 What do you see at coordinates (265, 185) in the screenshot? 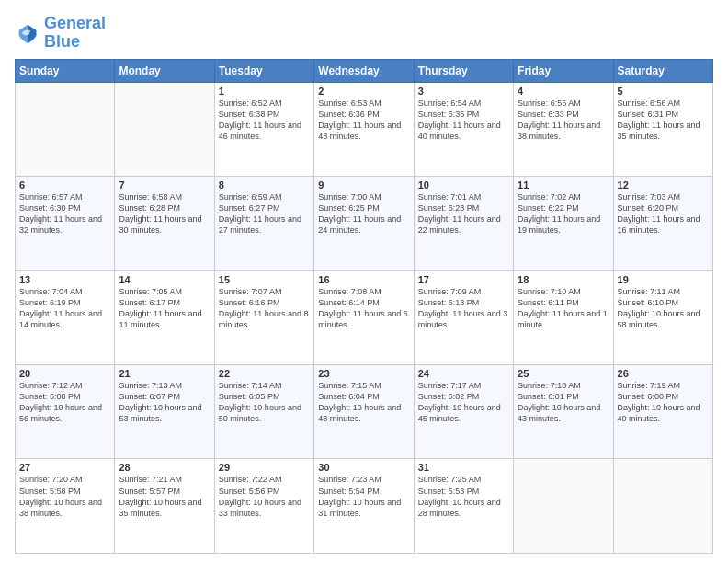
I see `day-number: 8` at bounding box center [265, 185].